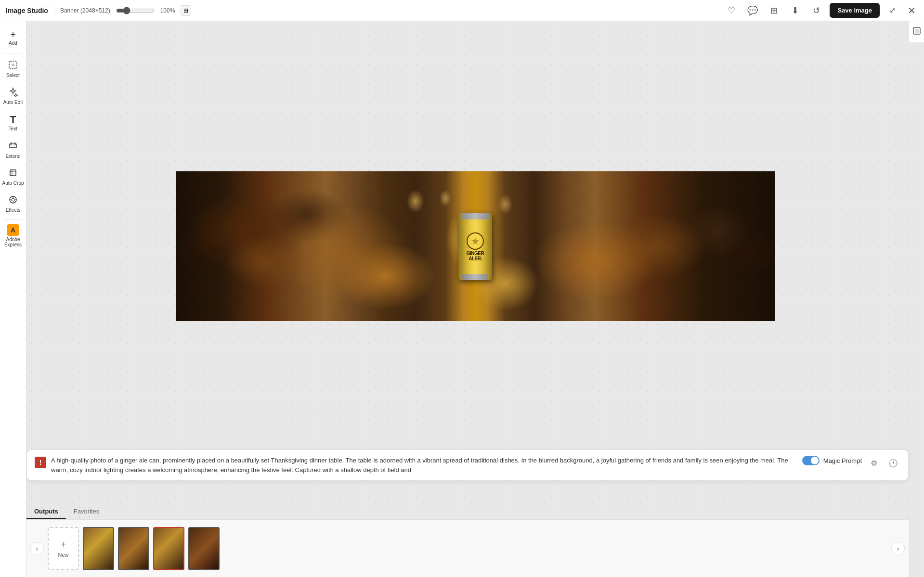  Describe the element at coordinates (13, 177) in the screenshot. I see `sidebar-item-auto-crop: Auto Crop` at that location.